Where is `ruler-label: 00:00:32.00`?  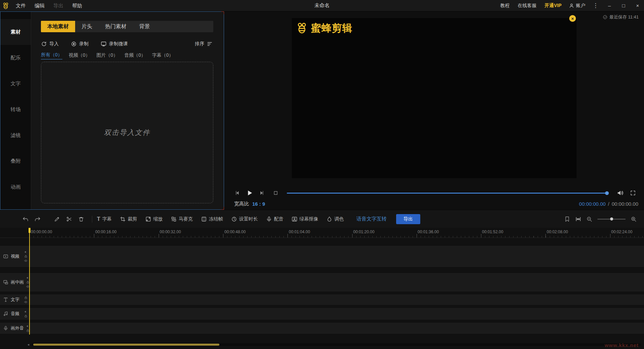
ruler-label: 00:00:32.00 is located at coordinates (170, 232).